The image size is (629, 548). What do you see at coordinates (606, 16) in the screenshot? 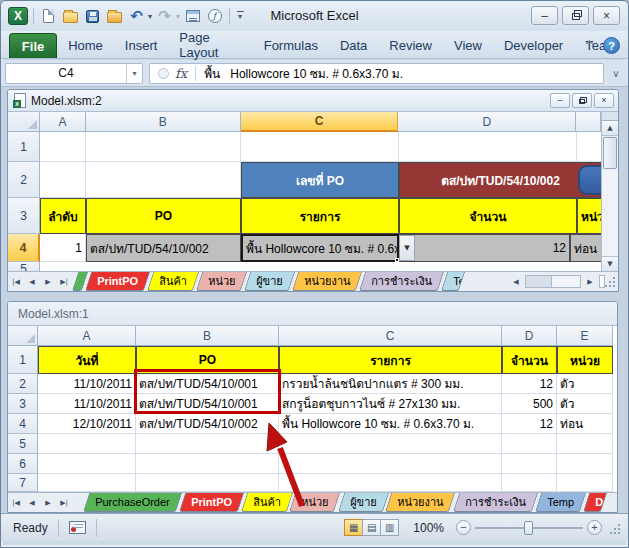
I see `close-button: ×` at bounding box center [606, 16].